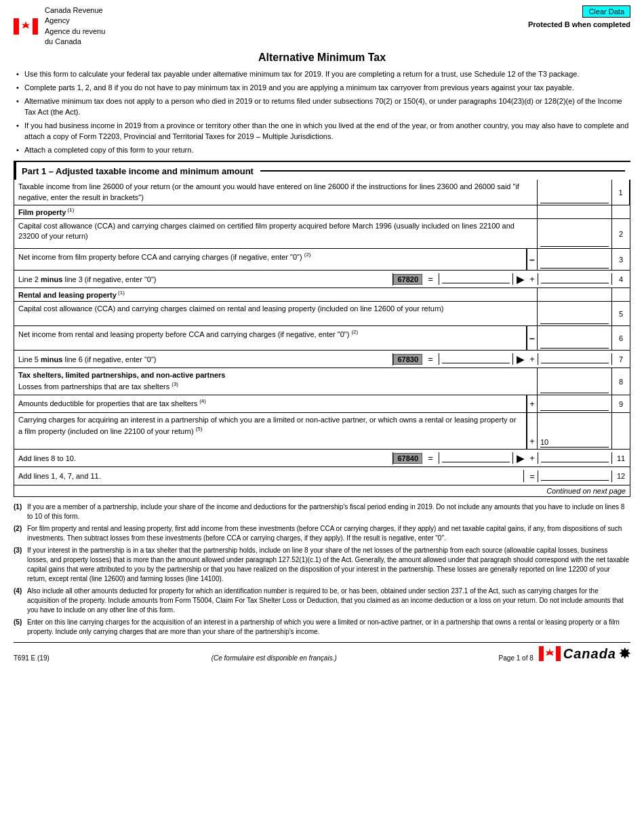  Describe the element at coordinates (575, 476) in the screenshot. I see `row12-result-input` at that location.